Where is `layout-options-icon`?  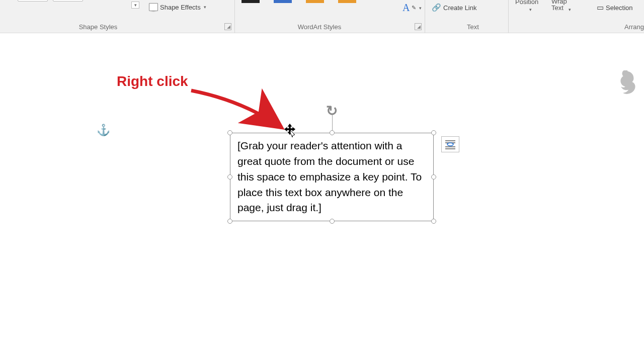 layout-options-icon is located at coordinates (450, 144).